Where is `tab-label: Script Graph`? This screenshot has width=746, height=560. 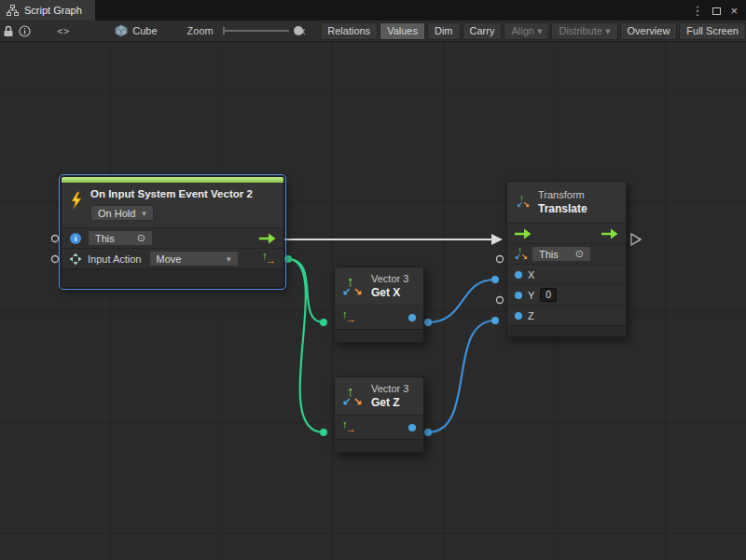
tab-label: Script Graph is located at coordinates (53, 10).